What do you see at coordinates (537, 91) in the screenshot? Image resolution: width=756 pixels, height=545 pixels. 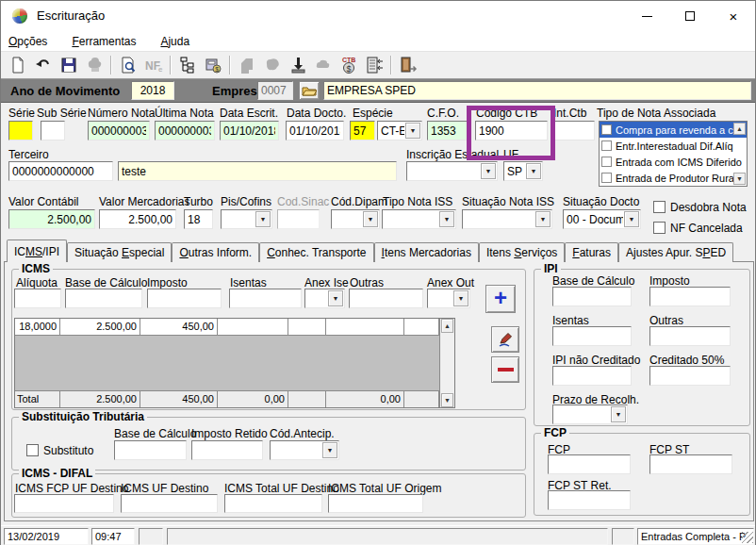 I see `empresa-name-field` at bounding box center [537, 91].